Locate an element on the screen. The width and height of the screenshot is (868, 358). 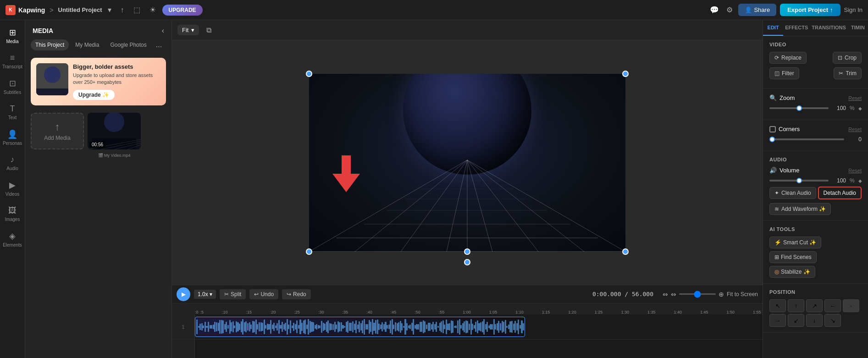
media-tab-my-media: My Media is located at coordinates (87, 45).